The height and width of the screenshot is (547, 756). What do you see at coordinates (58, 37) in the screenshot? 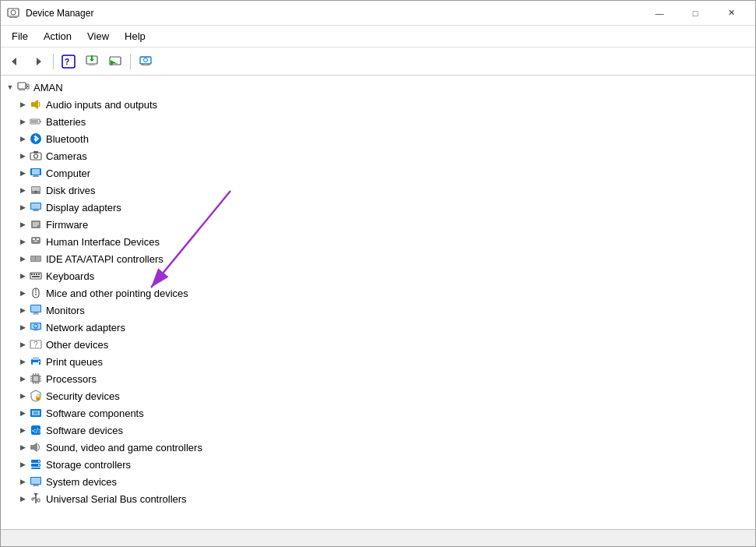
I see `menu-action: Action` at bounding box center [58, 37].